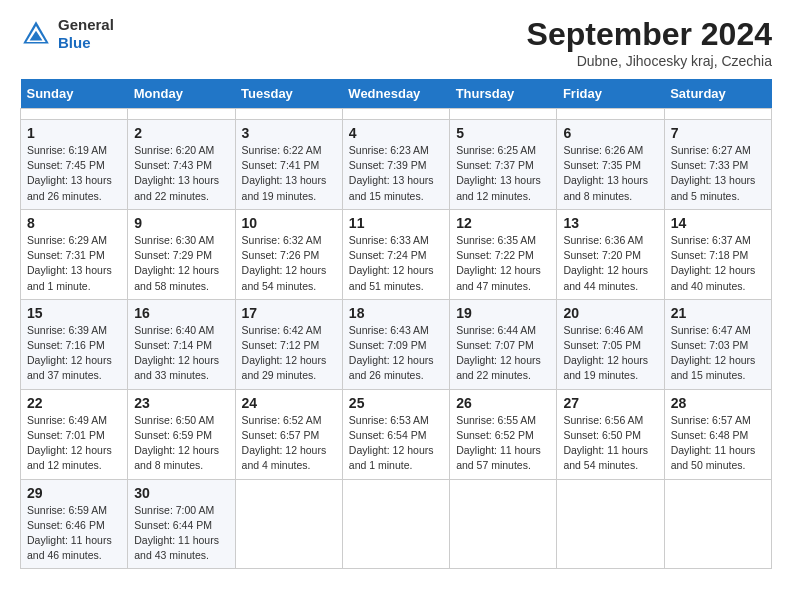 The image size is (792, 612). Describe the element at coordinates (610, 313) in the screenshot. I see `day-number: 20` at that location.